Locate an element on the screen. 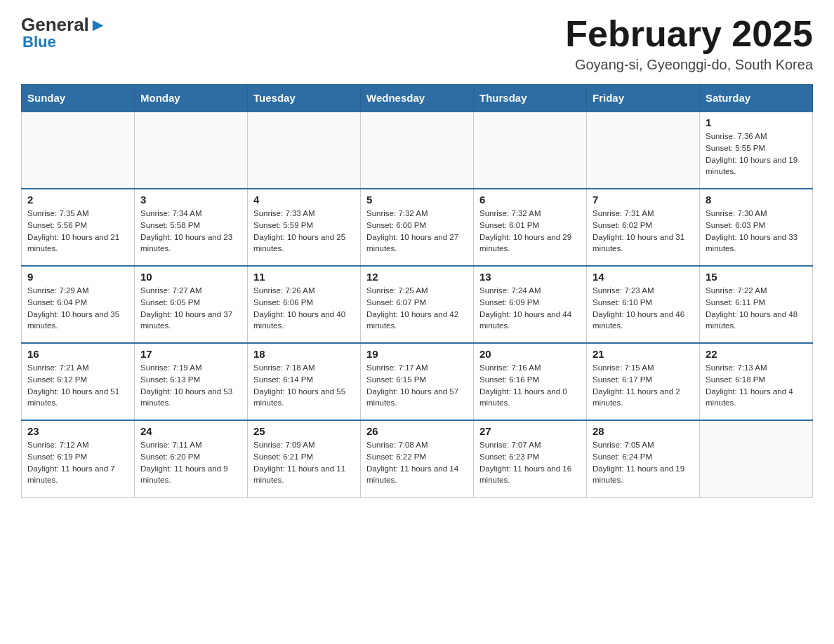 This screenshot has width=834, height=644. day-info: Sunrise: 7:25 AM Sunset: 6:07 PM Dayligh… is located at coordinates (417, 309).